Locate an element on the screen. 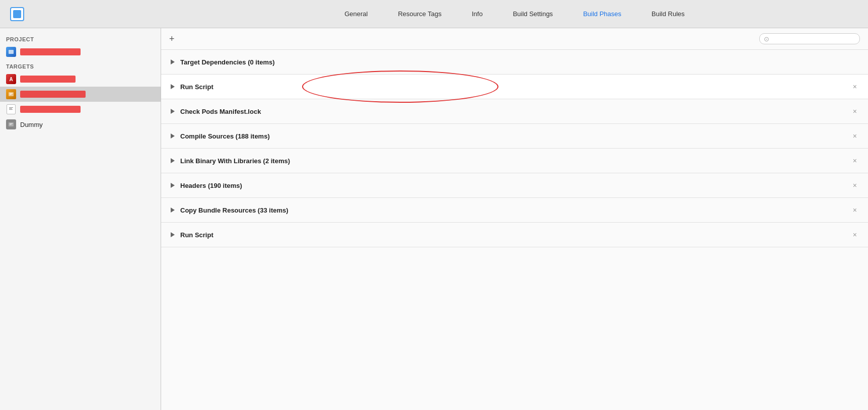 Image resolution: width=868 pixels, height=410 pixels. expand-icon-compile-sources is located at coordinates (173, 136).